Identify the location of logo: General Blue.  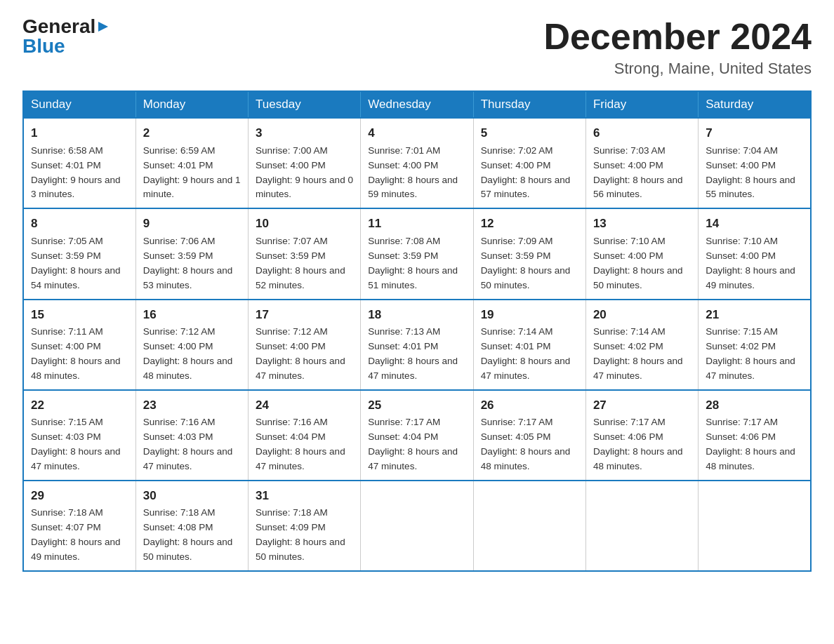
(67, 36).